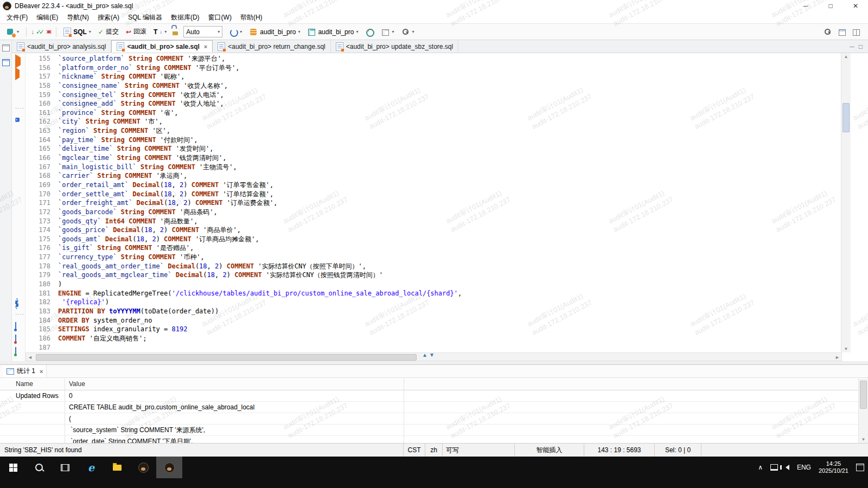 This screenshot has width=868, height=488. I want to click on code-line: 161`province` String COMMENT '省',, so click(433, 113).